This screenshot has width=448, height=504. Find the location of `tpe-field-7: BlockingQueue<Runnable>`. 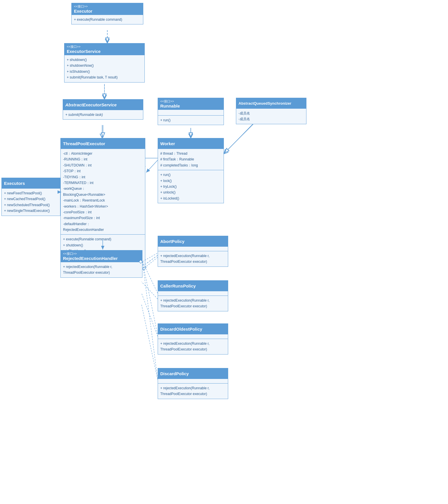

tpe-field-7: BlockingQueue<Runnable> is located at coordinates (103, 195).